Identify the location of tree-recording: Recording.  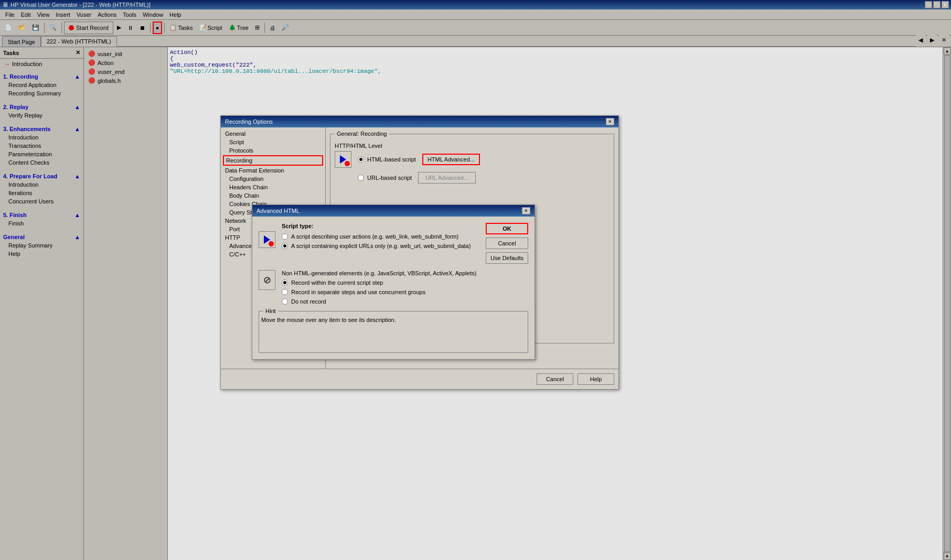
(273, 160).